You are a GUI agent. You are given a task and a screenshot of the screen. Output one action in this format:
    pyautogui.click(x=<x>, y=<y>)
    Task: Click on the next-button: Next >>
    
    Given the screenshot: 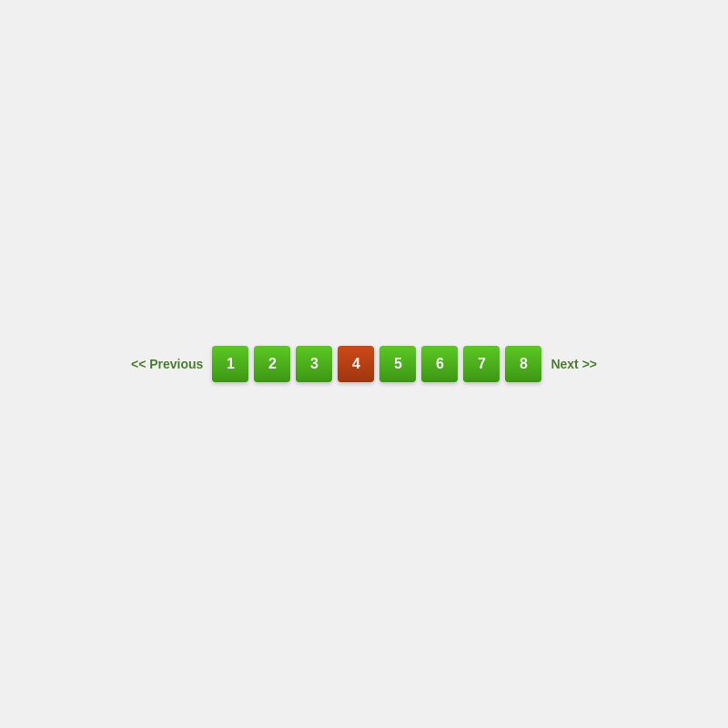 What is the action you would take?
    pyautogui.click(x=573, y=364)
    